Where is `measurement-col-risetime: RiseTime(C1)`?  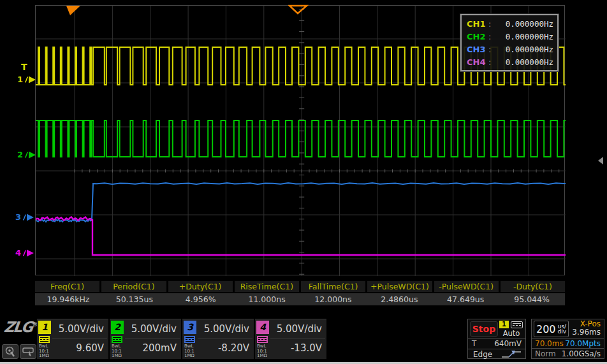 measurement-col-risetime: RiseTime(C1) is located at coordinates (267, 287).